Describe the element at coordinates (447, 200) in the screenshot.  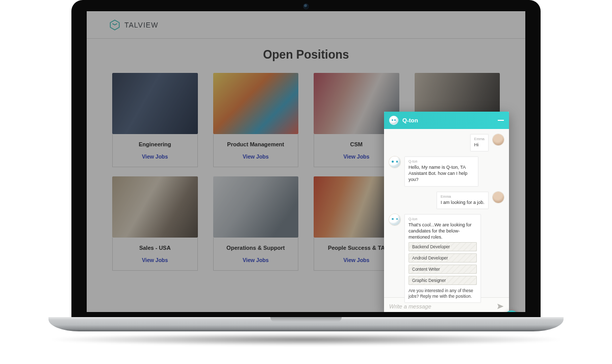
I see `chat-message-user: Emma I am looking for a job.` at that location.